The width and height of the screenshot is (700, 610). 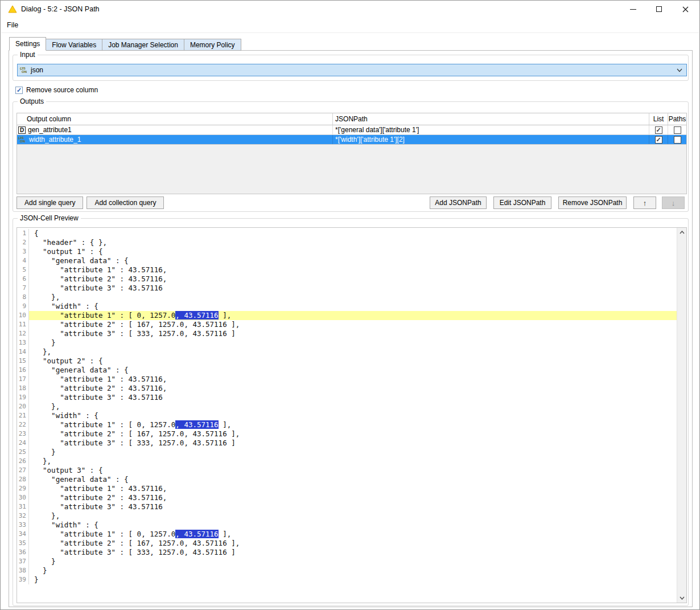 What do you see at coordinates (23, 279) in the screenshot?
I see `line-number: 6` at bounding box center [23, 279].